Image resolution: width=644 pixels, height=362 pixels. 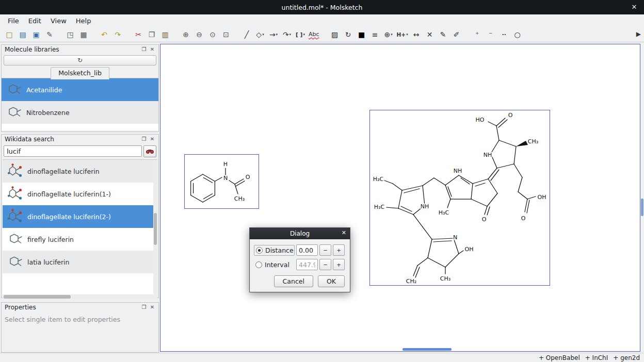 I want to click on canvas-vertical-scrollbar, so click(x=642, y=198).